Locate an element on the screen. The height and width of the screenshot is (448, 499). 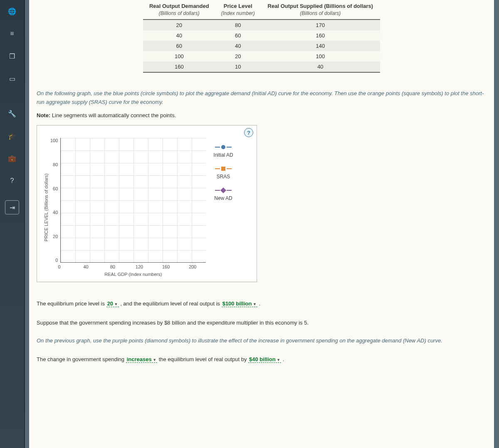
table-row: 100 20 100 is located at coordinates (262, 57).